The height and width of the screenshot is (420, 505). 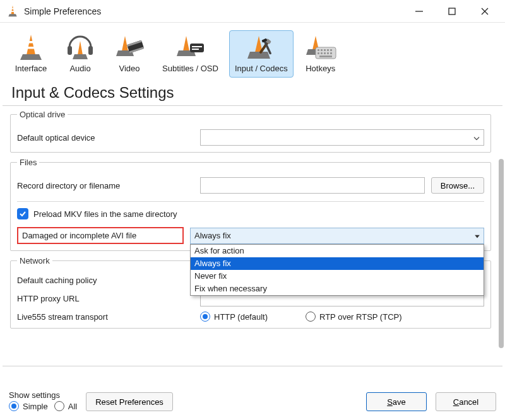 What do you see at coordinates (337, 270) in the screenshot?
I see `damaged-avi-options-list: Ask for action Always fix Never fix Fix …` at bounding box center [337, 270].